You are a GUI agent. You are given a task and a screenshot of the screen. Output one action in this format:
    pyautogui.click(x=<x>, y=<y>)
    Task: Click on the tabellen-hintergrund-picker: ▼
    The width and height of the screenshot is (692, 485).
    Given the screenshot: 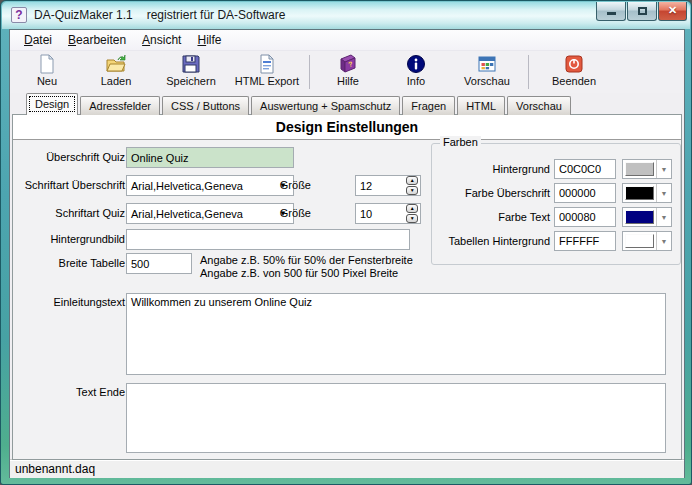 What is the action you would take?
    pyautogui.click(x=647, y=241)
    